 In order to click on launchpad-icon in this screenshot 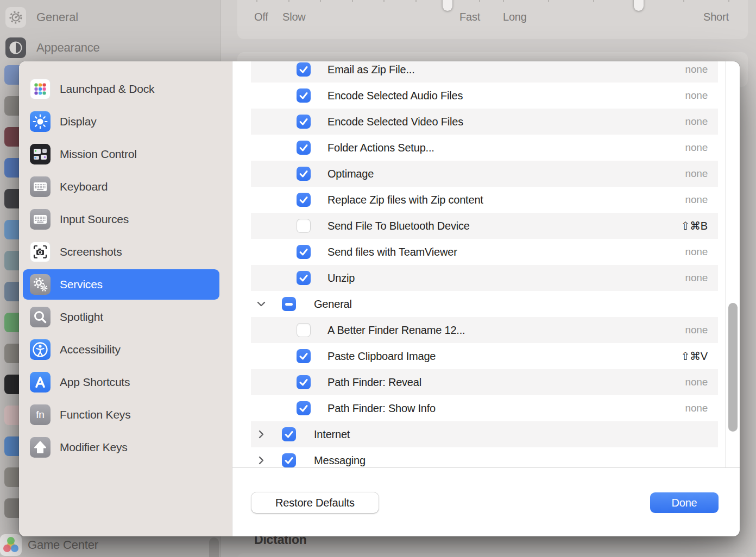, I will do `click(40, 89)`.